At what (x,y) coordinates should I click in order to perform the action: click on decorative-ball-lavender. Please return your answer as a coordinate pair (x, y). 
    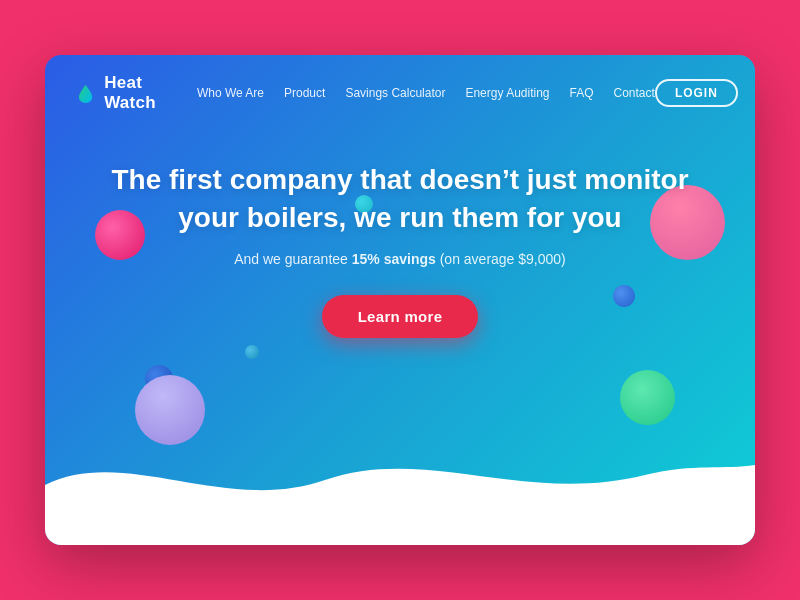
    Looking at the image, I should click on (170, 410).